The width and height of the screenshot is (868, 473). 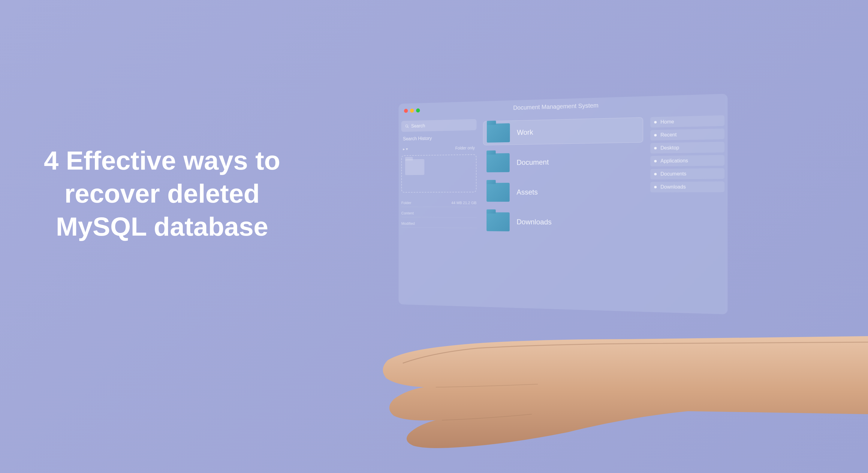 What do you see at coordinates (675, 161) in the screenshot?
I see `nav-label: Applications` at bounding box center [675, 161].